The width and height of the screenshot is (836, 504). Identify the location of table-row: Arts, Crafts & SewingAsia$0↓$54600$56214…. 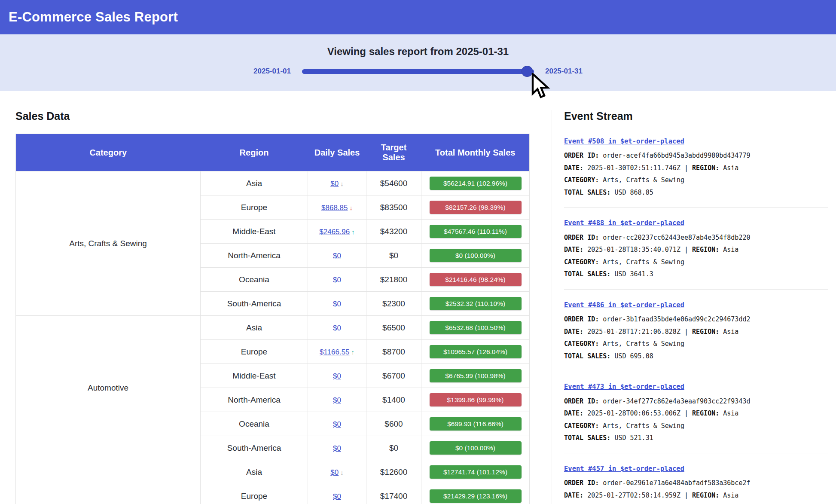
(273, 183).